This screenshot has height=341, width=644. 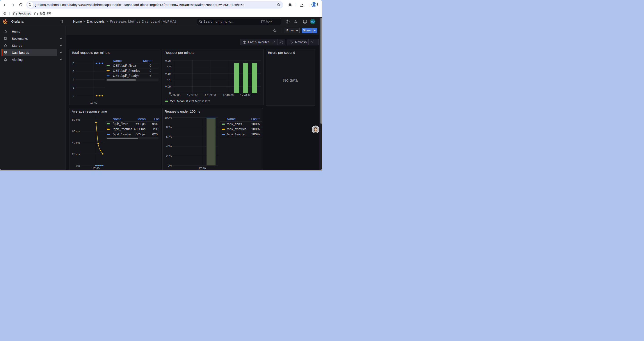 I want to click on svg-text: 80 ms, so click(x=76, y=120).